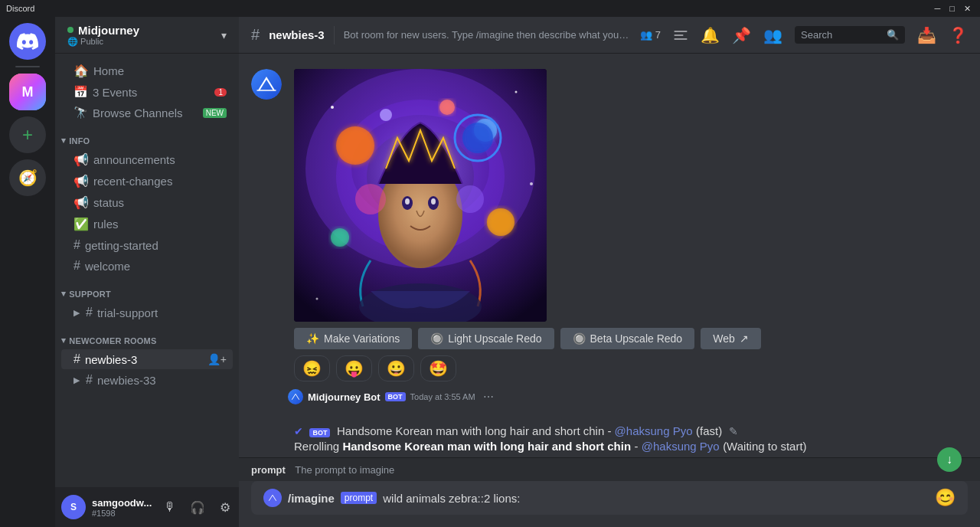 This screenshot has height=527, width=980. Describe the element at coordinates (438, 368) in the screenshot. I see `reaction-star-struck: 🤩` at that location.